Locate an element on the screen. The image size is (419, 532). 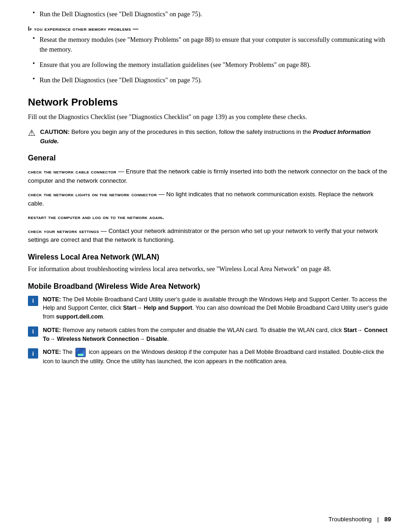
note-text-3: NOTE: The icon appears on the Windows de… is located at coordinates (217, 357).